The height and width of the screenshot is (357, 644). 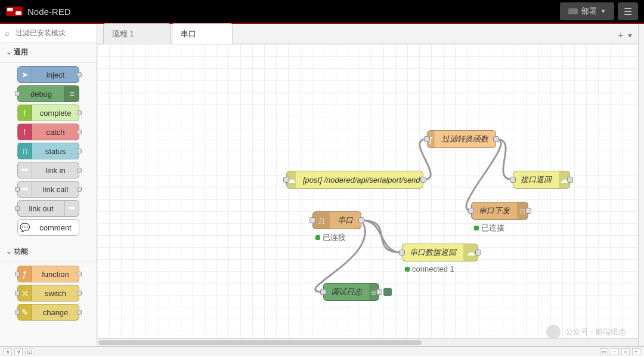 What do you see at coordinates (351, 292) in the screenshot?
I see `flow-node: 调试日志≡` at bounding box center [351, 292].